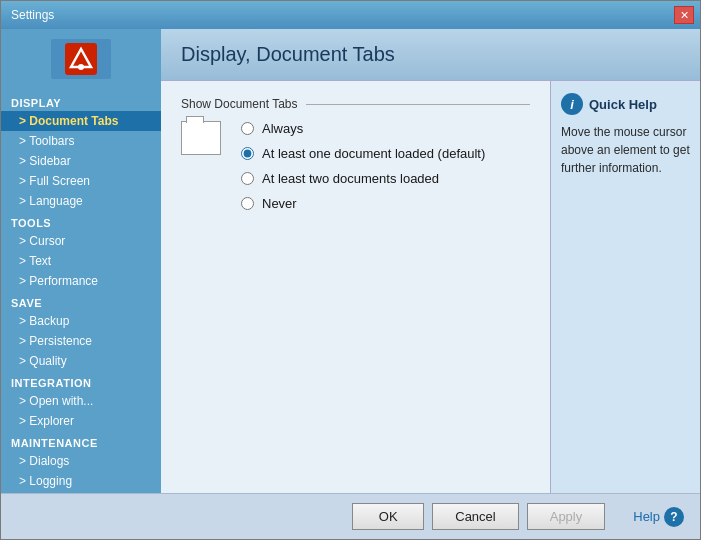 The image size is (701, 540). I want to click on radio-option-always: Always, so click(363, 128).